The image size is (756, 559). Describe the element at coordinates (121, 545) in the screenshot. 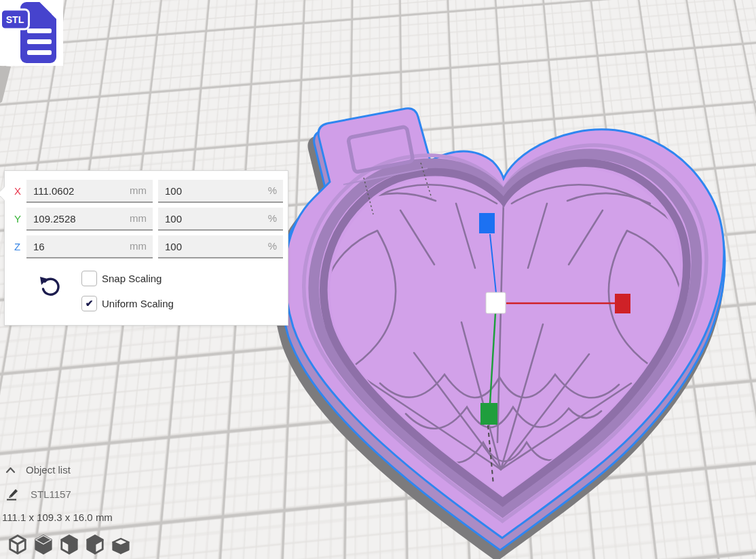

I see `cube-right-icon` at that location.